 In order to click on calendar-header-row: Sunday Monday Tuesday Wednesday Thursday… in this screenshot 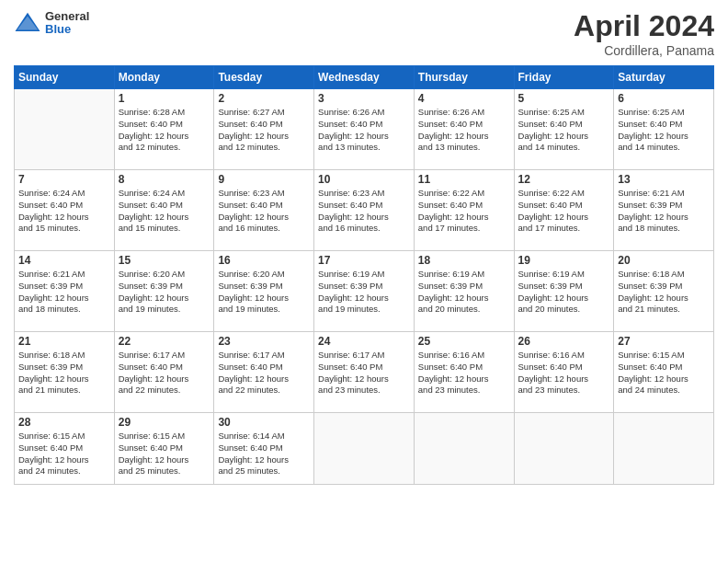, I will do `click(364, 77)`.